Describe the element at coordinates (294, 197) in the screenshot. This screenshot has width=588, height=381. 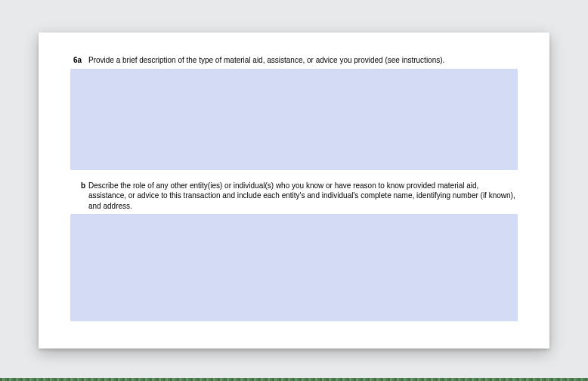
I see `question-6b-line: b Describe the role of any other entity(…` at that location.